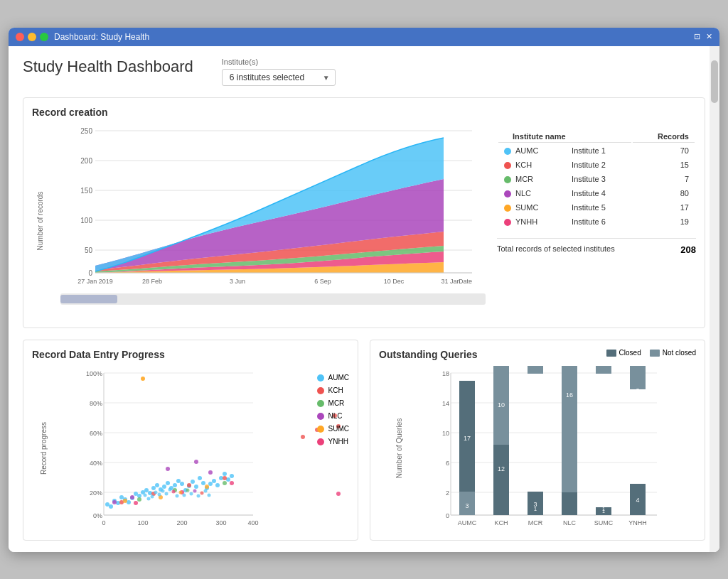 The image size is (728, 579). What do you see at coordinates (596, 180) in the screenshot?
I see `institute-legend-table: Institute name Records AUMC Institute 1 …` at bounding box center [596, 180].